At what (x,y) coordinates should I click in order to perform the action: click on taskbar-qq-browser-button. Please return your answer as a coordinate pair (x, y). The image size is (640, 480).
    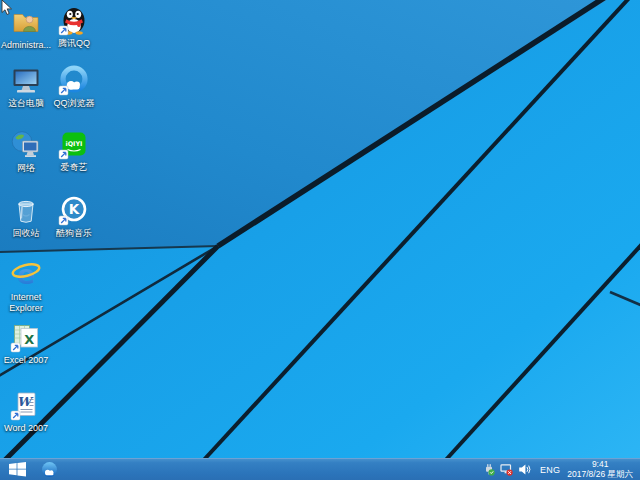
    Looking at the image, I should click on (49, 470).